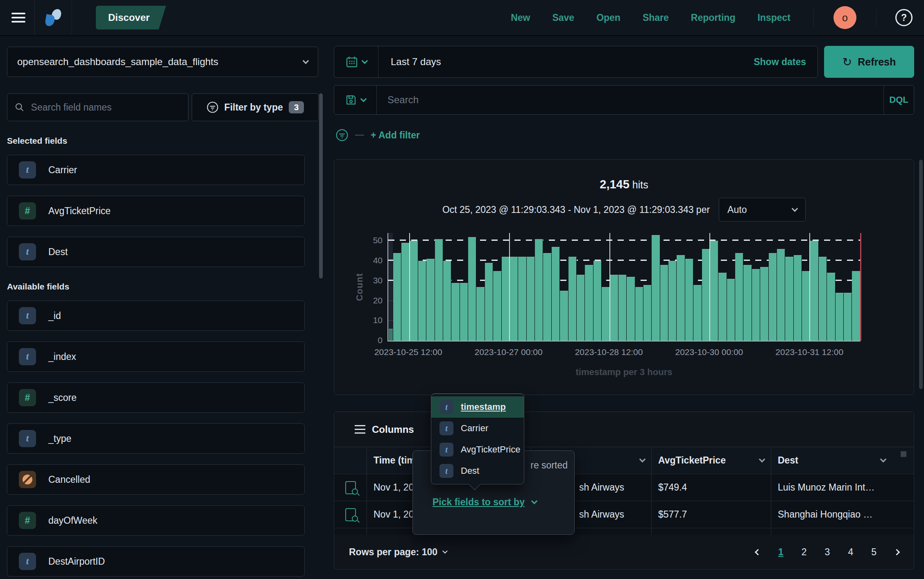 The height and width of the screenshot is (579, 924). Describe the element at coordinates (156, 398) in the screenshot. I see `field-item-_score: #_score` at that location.